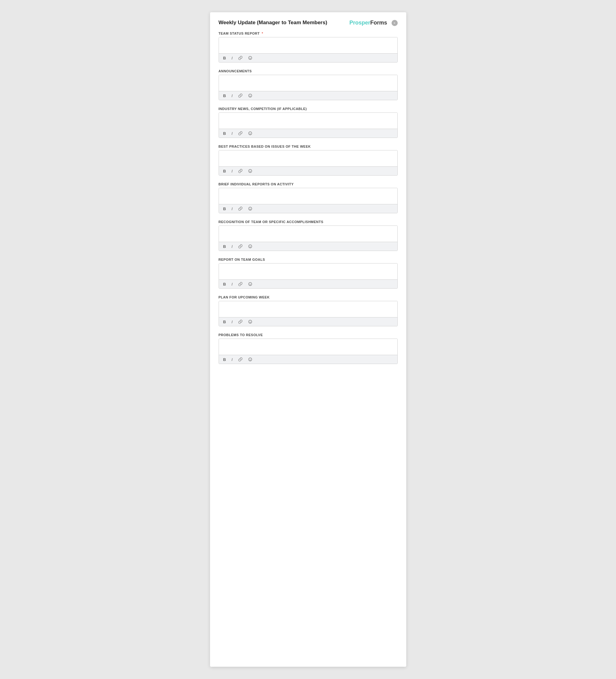  I want to click on editor-wrapper-plan-upcoming-week: BI, so click(308, 314).